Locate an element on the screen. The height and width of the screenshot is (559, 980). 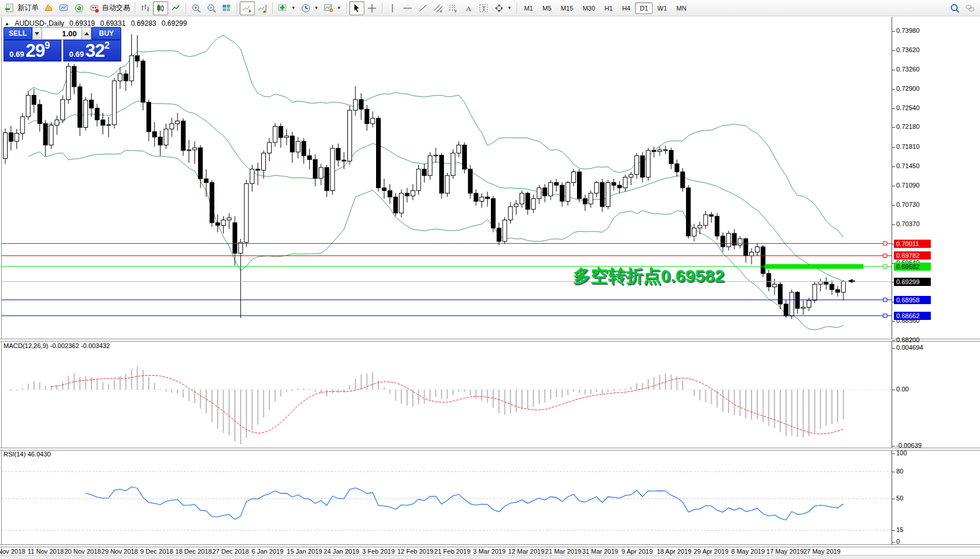
vertical-line-icon is located at coordinates (392, 8).